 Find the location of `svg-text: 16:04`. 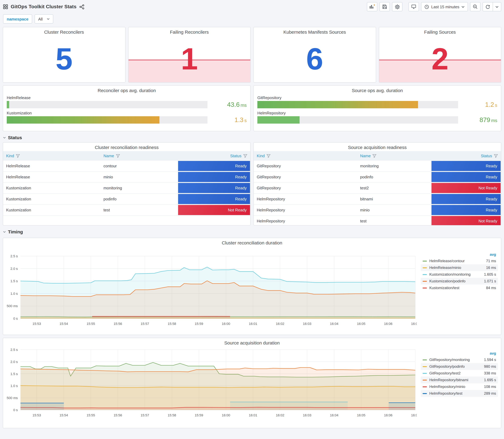

svg-text: 16:04 is located at coordinates (334, 324).